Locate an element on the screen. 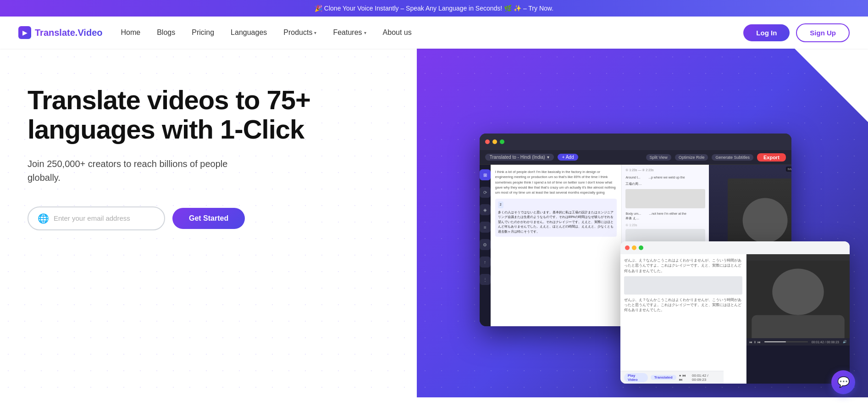  mockup2-blurred is located at coordinates (683, 285).